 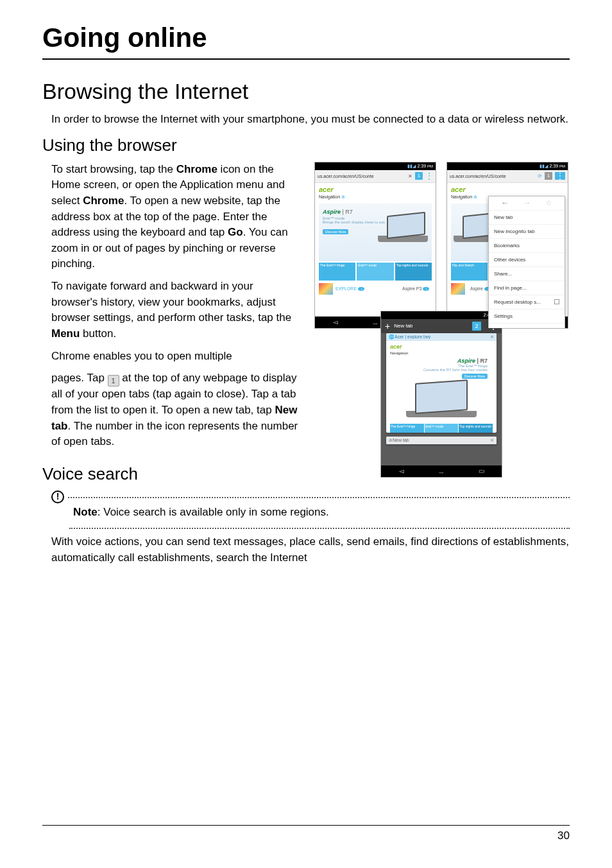 I want to click on plus-icon: +, so click(x=387, y=326).